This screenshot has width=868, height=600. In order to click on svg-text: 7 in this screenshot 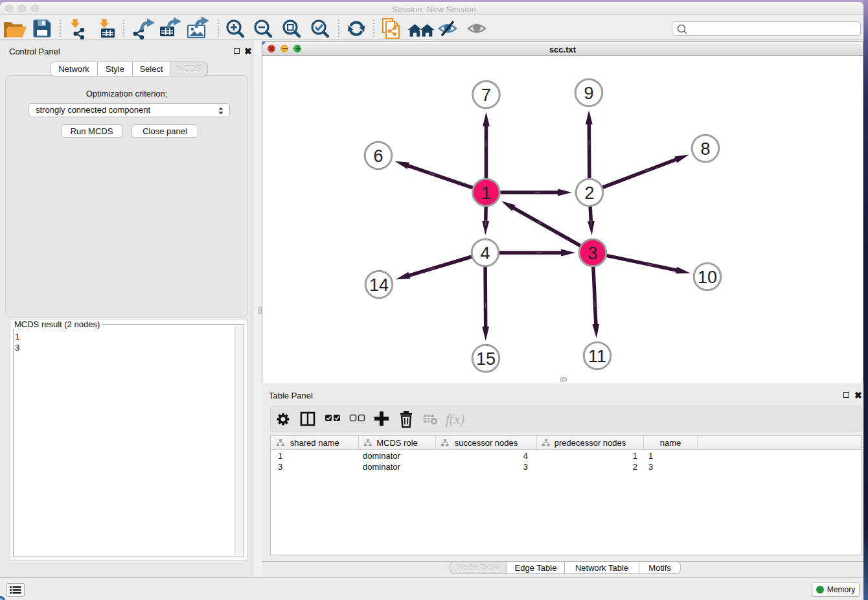, I will do `click(486, 95)`.